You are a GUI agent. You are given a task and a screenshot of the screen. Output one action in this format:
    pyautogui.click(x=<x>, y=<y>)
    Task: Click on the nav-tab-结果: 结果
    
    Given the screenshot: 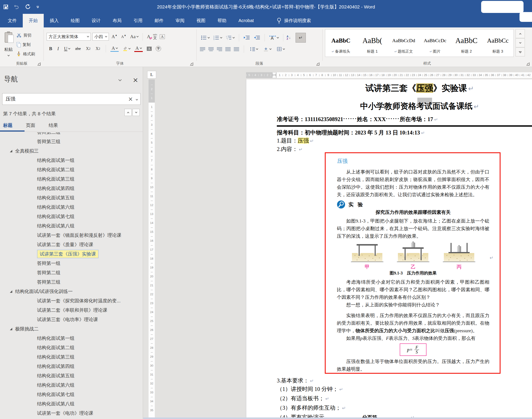 What is the action you would take?
    pyautogui.click(x=53, y=125)
    